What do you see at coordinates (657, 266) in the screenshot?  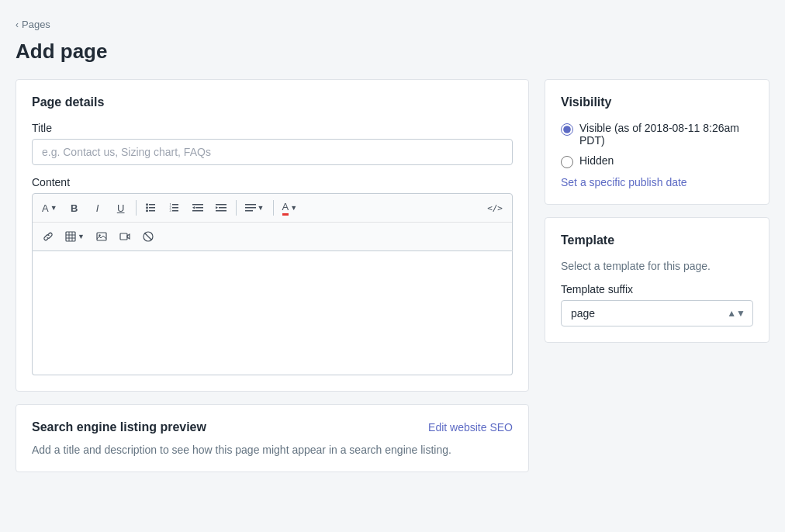 I see `template-description: Select a template for this page.` at bounding box center [657, 266].